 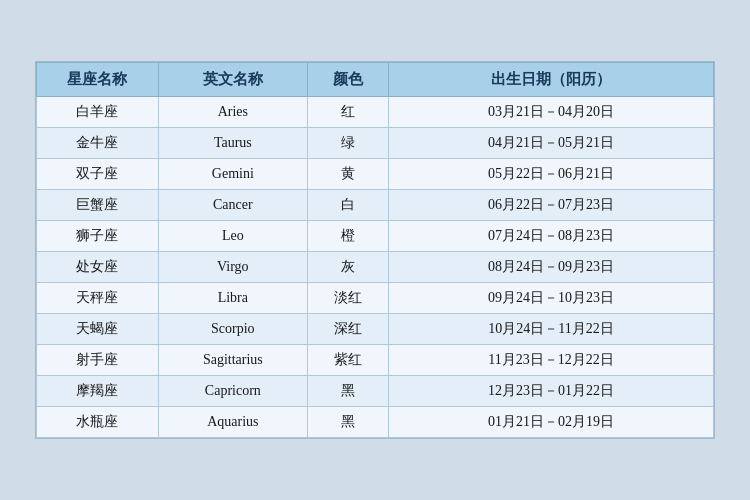 I want to click on cell-chinese: 巨蟹座, so click(x=98, y=206).